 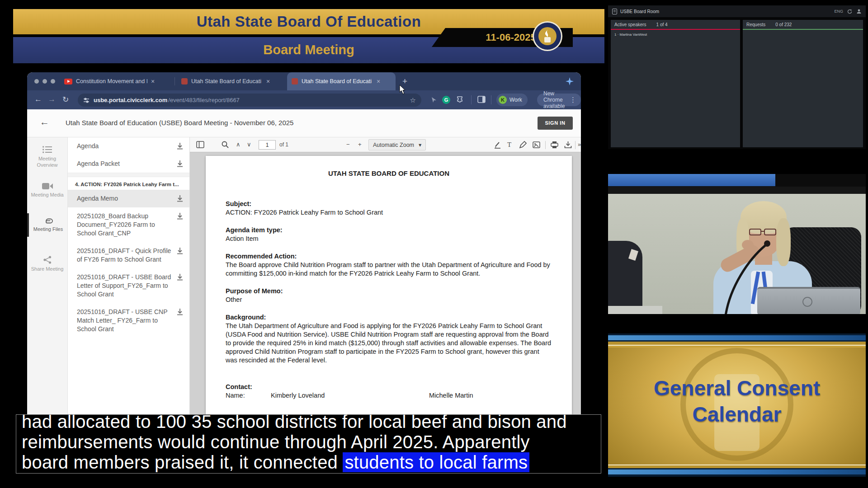 I want to click on slide-border-gold, so click(x=737, y=347).